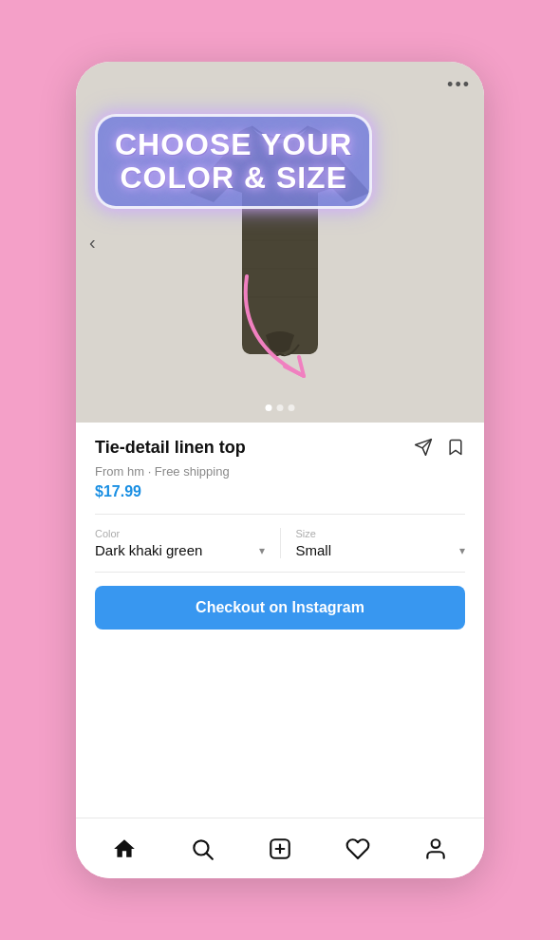 The image size is (560, 940). Describe the element at coordinates (262, 551) in the screenshot. I see `color-chevron-icon: ▾` at that location.